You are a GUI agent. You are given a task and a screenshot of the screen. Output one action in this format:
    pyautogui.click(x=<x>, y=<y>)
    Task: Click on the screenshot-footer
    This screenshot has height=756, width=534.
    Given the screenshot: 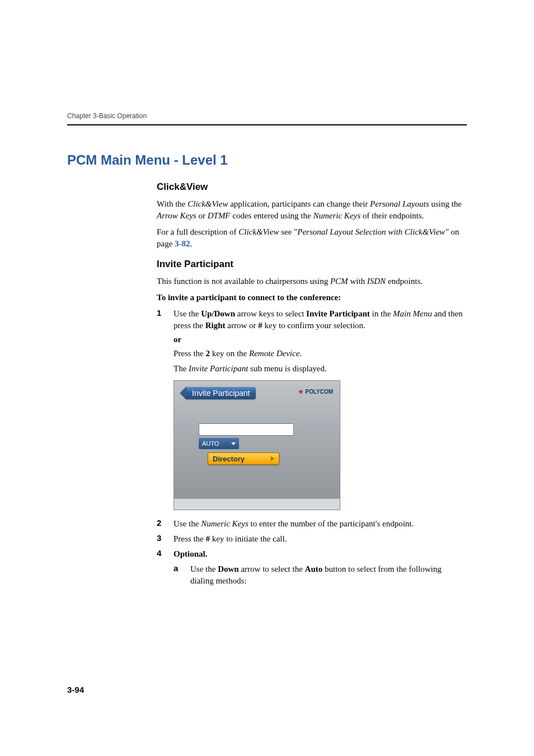 What is the action you would take?
    pyautogui.click(x=257, y=504)
    